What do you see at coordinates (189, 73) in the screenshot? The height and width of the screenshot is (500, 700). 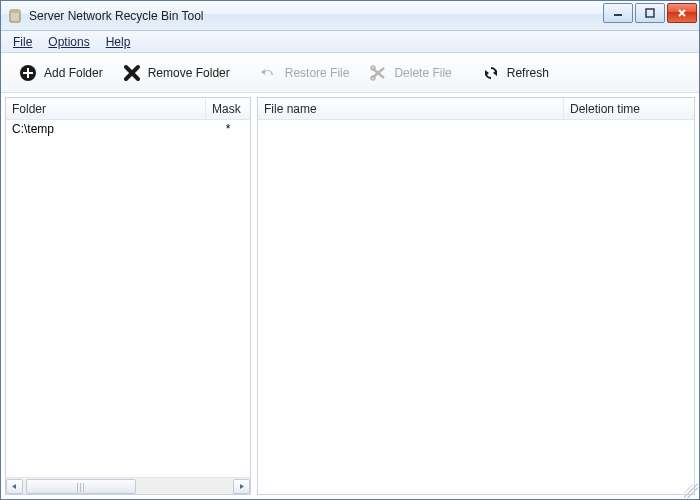 I see `remove-folder-label: Remove Folder` at bounding box center [189, 73].